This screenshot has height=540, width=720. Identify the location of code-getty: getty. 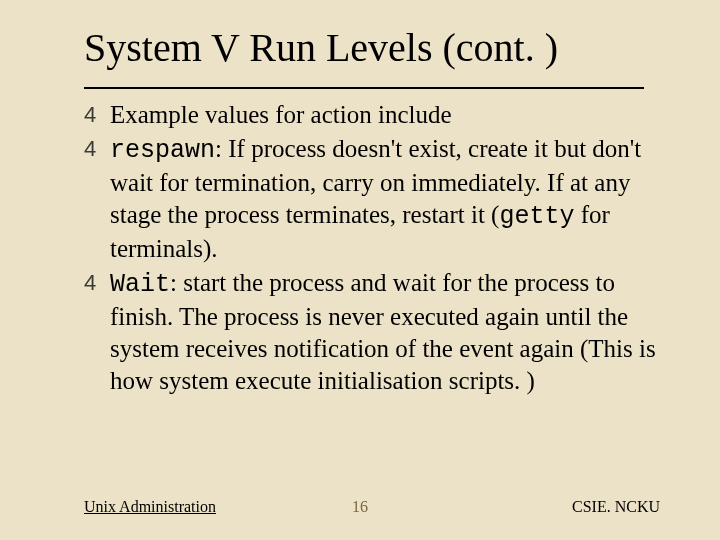
(536, 216).